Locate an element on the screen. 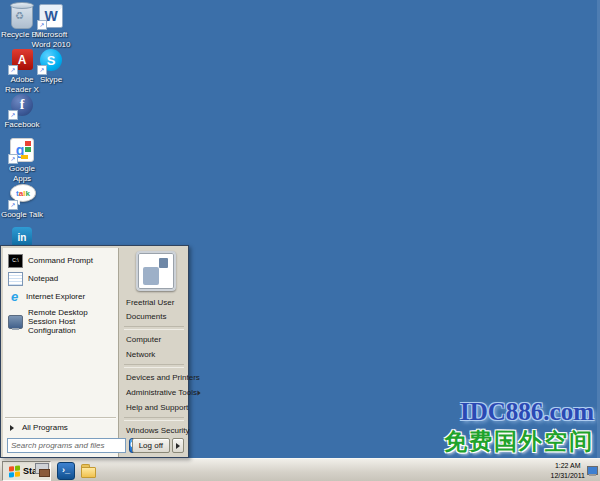 Image resolution: width=600 pixels, height=481 pixels. menu-item-administrative-tools: Administrative Tools is located at coordinates (154, 392).